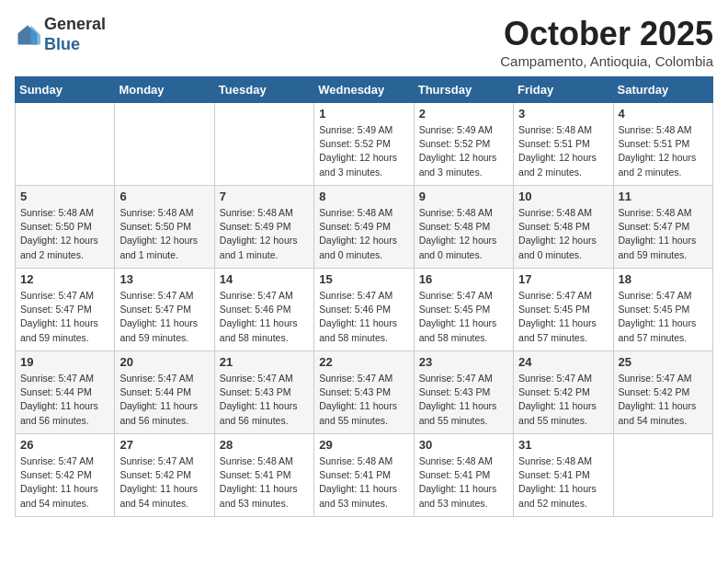 The width and height of the screenshot is (728, 563). I want to click on day-number: 20, so click(164, 362).